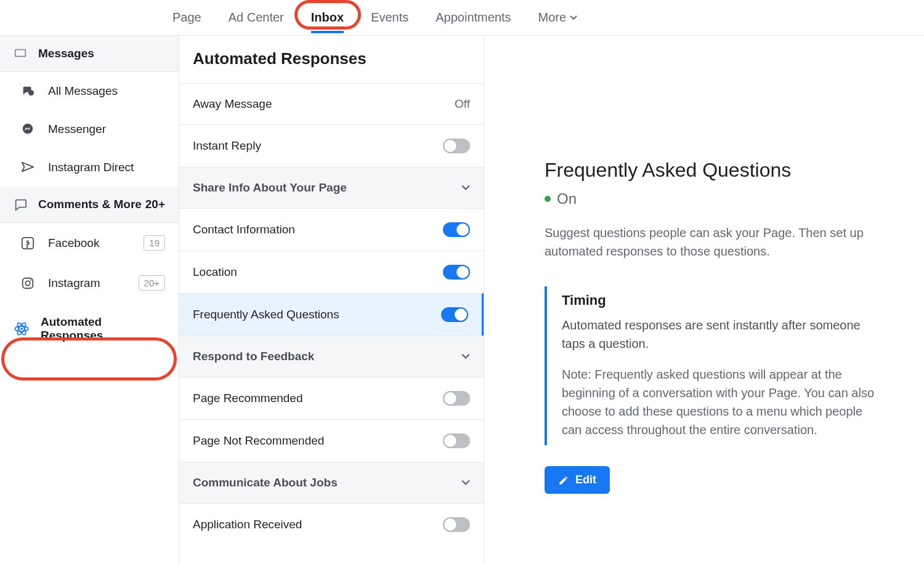 The image size is (924, 564). I want to click on sidebar-section-messages: Messages, so click(89, 54).